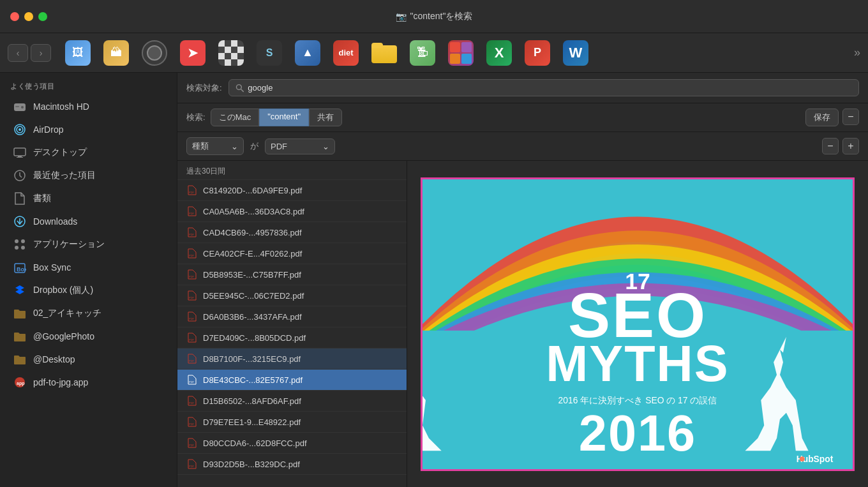  Describe the element at coordinates (20, 267) in the screenshot. I see `box-icon: Box` at that location.